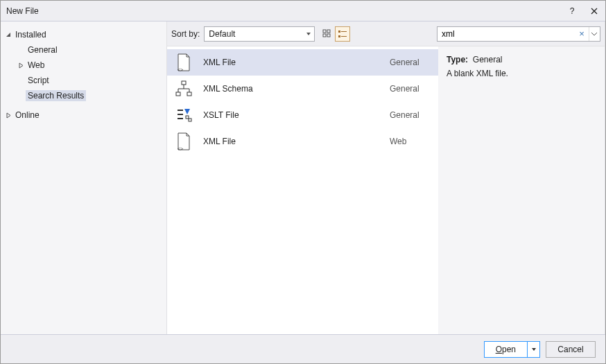 The image size is (606, 364). What do you see at coordinates (509, 34) in the screenshot?
I see `search-input` at bounding box center [509, 34].